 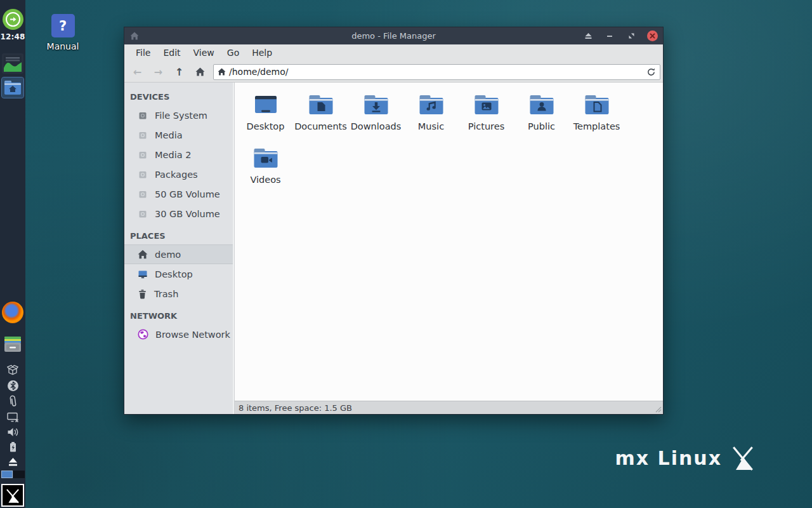 What do you see at coordinates (233, 53) in the screenshot?
I see `menu-go: Go` at bounding box center [233, 53].